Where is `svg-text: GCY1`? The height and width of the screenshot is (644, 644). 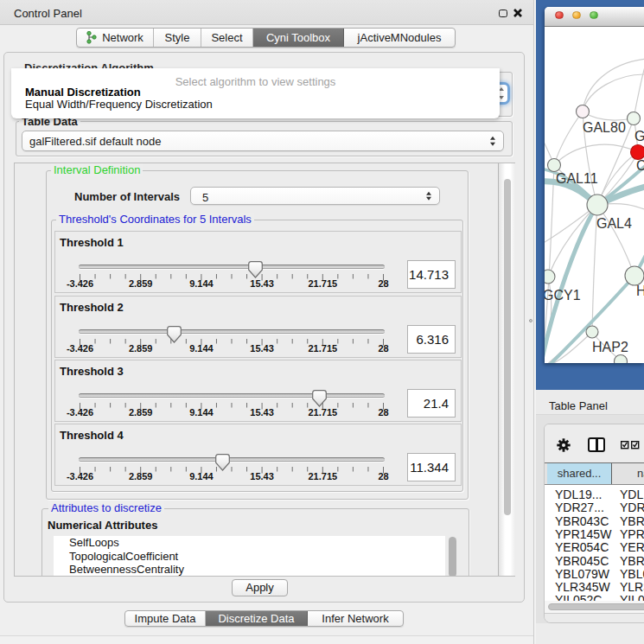 svg-text: GCY1 is located at coordinates (563, 296).